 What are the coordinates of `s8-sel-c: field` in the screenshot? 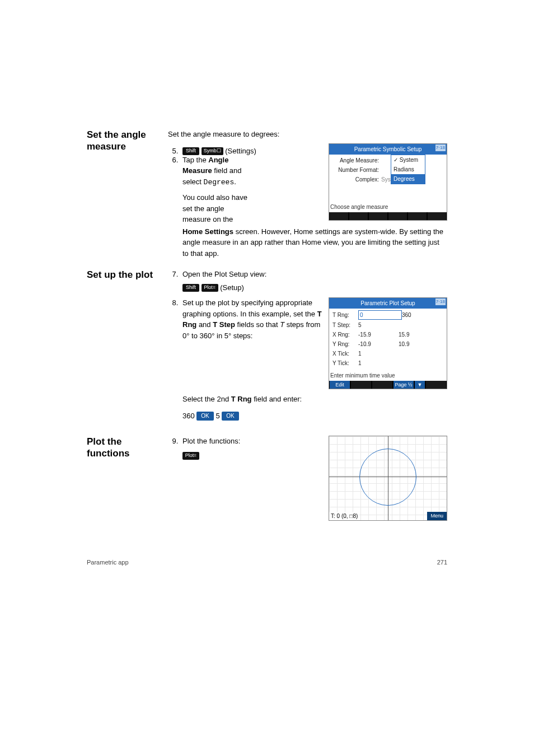 It's located at (261, 399).